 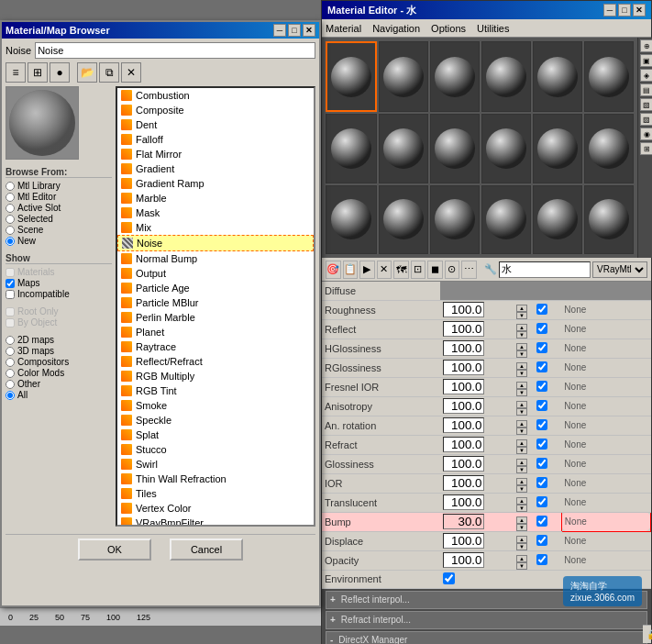 I want to click on side-btn-1: ⊕, so click(x=646, y=46).